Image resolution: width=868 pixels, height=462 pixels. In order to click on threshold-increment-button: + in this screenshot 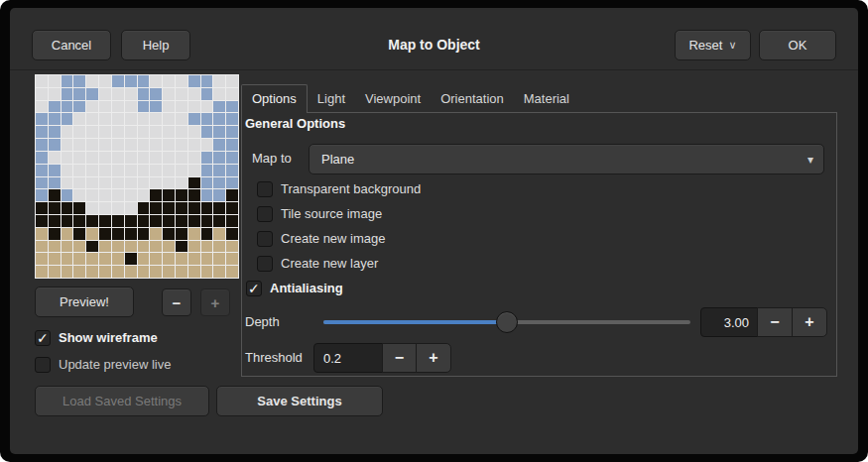, I will do `click(434, 358)`.